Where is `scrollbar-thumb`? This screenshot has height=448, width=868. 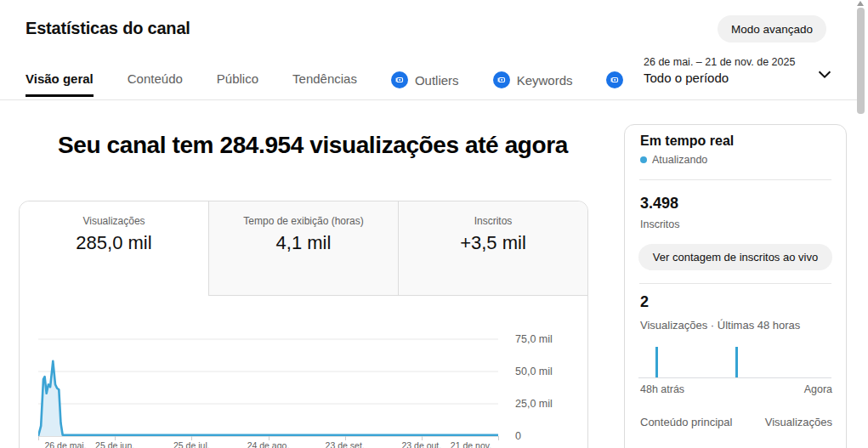 scrollbar-thumb is located at coordinates (860, 61).